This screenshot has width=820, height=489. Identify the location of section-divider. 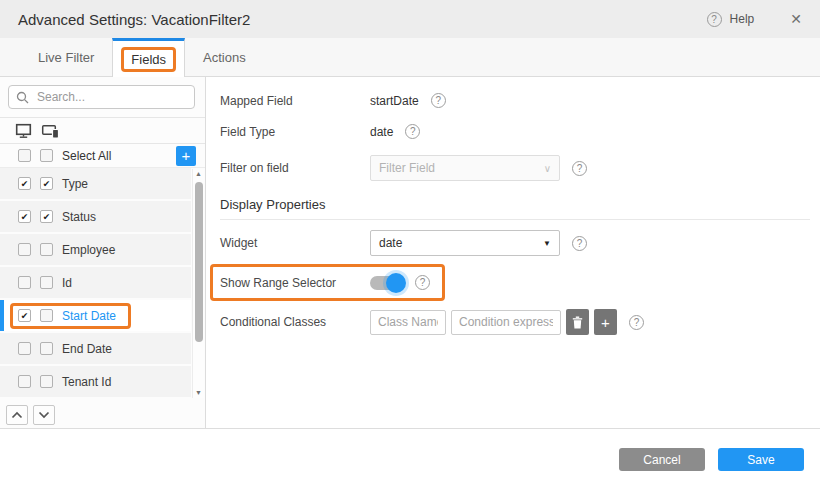
(515, 220).